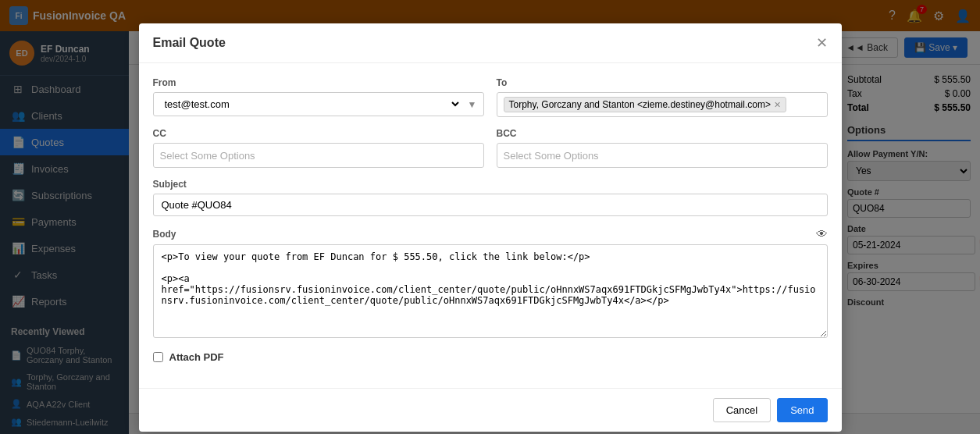  Describe the element at coordinates (742, 411) in the screenshot. I see `cancel-button: Cancel` at that location.